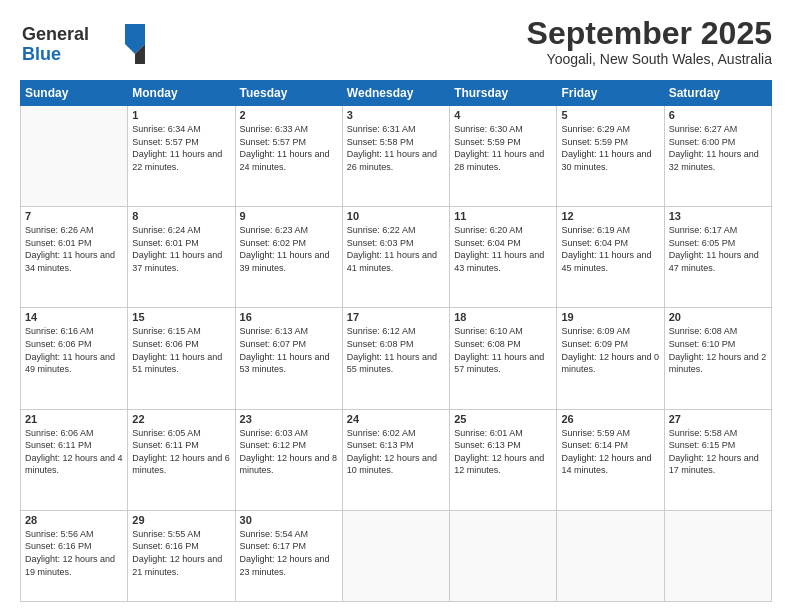 The height and width of the screenshot is (612, 792). I want to click on day-info: Sunrise: 6:05 AMSunset: 6:11 PMDaylight:…, so click(181, 452).